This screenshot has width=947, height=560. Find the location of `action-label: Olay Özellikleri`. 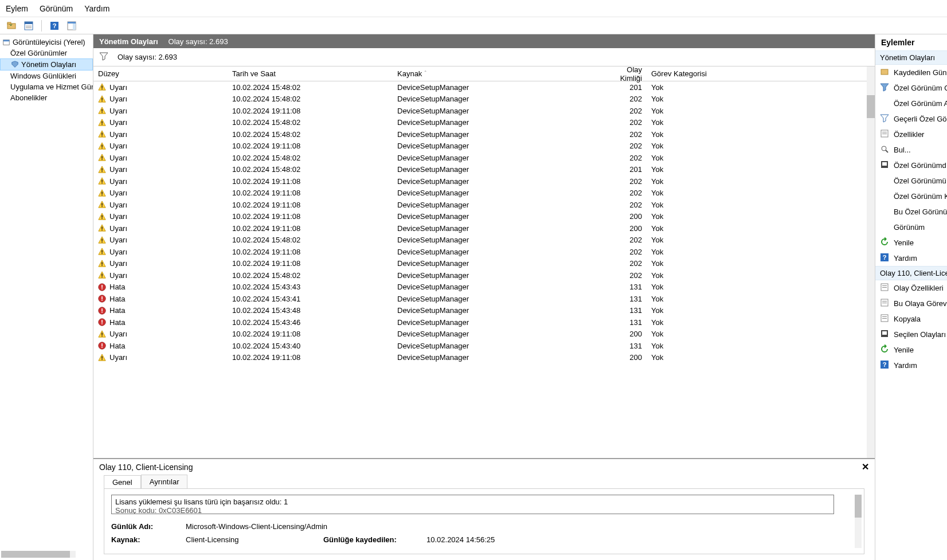

action-label: Olay Özellikleri is located at coordinates (918, 288).